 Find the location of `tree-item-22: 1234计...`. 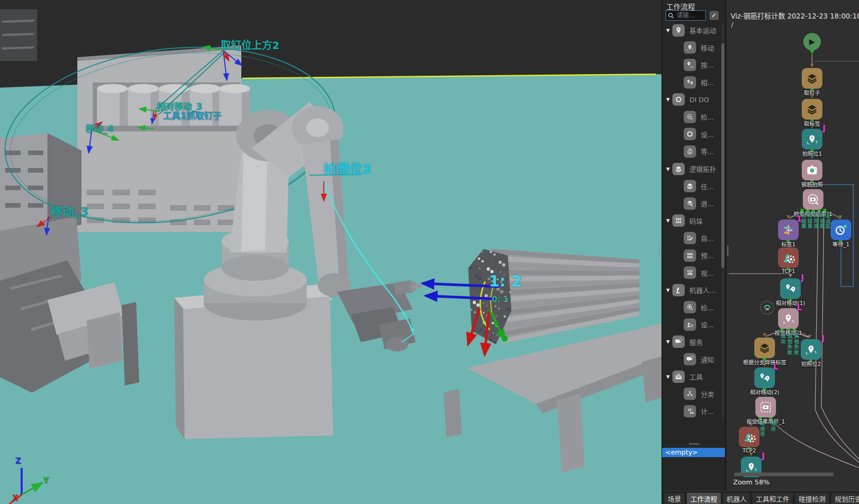

tree-item-22: 1234计... is located at coordinates (691, 411).